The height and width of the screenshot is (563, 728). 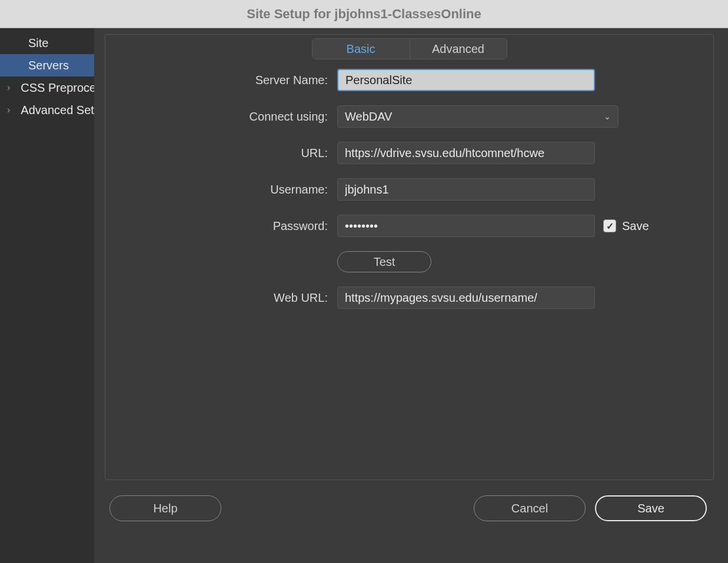 What do you see at coordinates (47, 110) in the screenshot?
I see `sidebar-item-advanced-settings: › Advanced Settings` at bounding box center [47, 110].